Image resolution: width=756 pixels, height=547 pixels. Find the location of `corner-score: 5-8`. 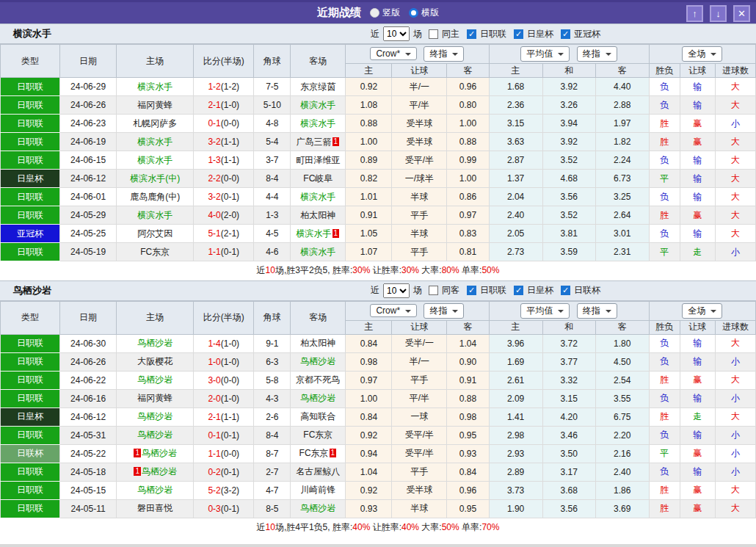

corner-score: 5-8 is located at coordinates (272, 380).